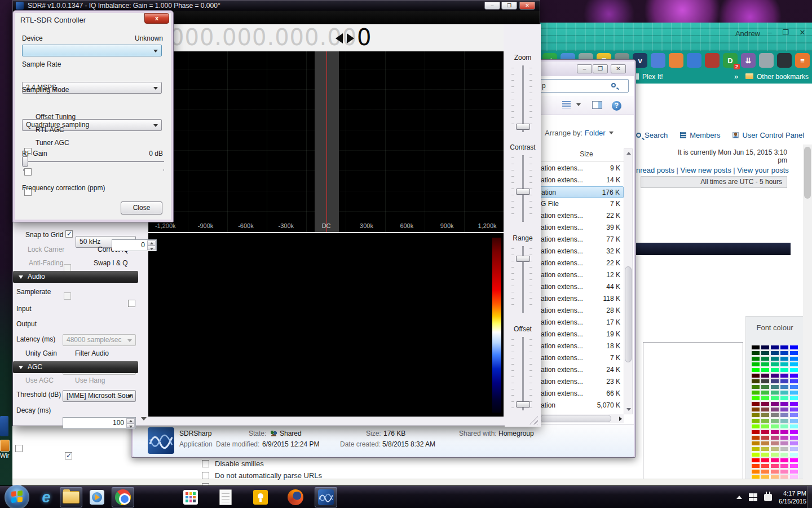 This screenshot has height=508, width=812. I want to click on file-row: ation extens...14 K, so click(581, 181).